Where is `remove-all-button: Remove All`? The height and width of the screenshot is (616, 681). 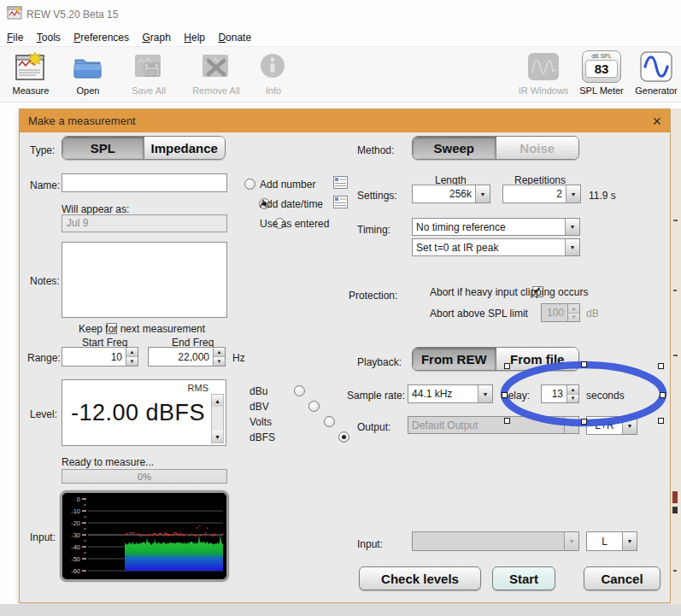 remove-all-button: Remove All is located at coordinates (216, 75).